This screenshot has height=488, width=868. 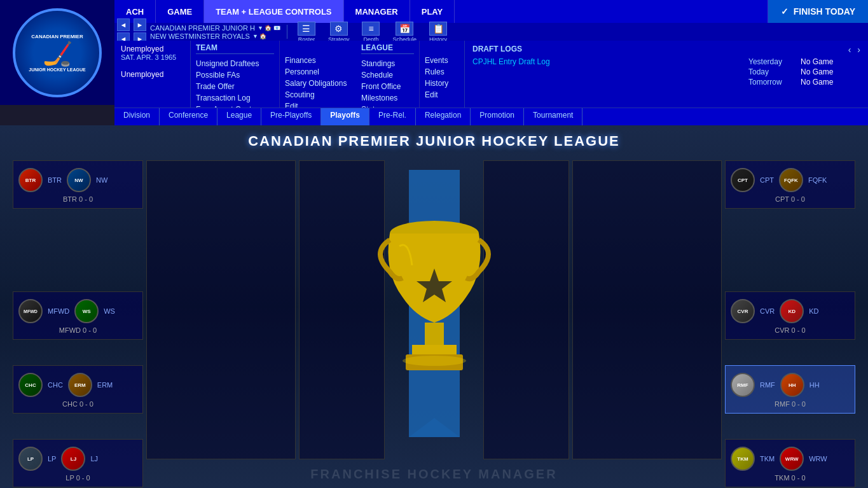 I want to click on tab-relegation: Relegation, so click(x=443, y=117).